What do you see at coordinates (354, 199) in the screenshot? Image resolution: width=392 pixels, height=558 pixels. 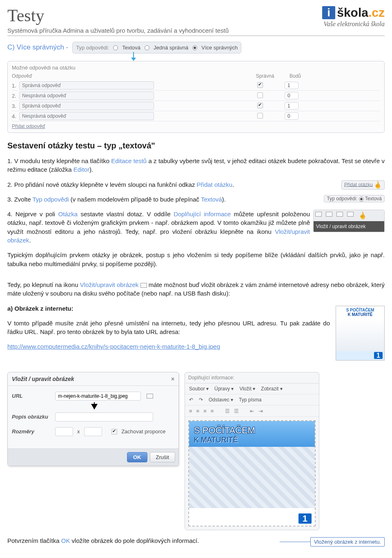 I see `type-snippet: Typ odpovědi: Textová` at bounding box center [354, 199].